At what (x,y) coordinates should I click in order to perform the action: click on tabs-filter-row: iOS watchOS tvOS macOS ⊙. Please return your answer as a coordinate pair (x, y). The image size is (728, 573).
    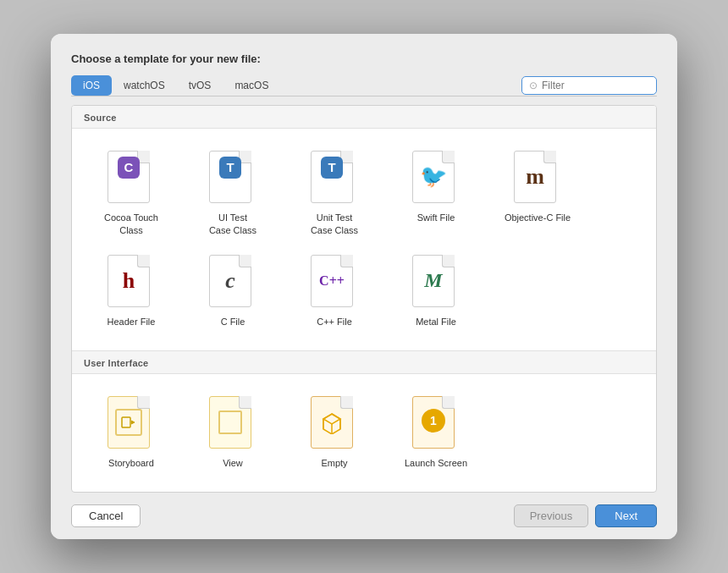
    Looking at the image, I should click on (364, 86).